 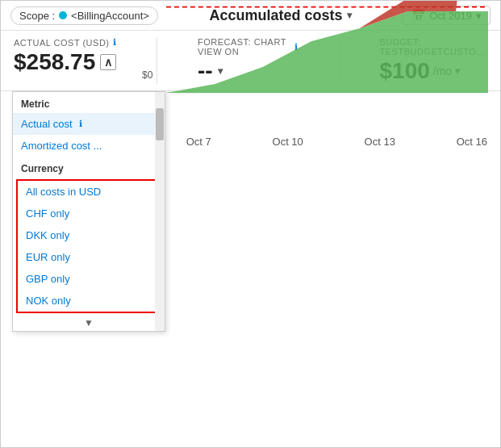 I want to click on scope-badge: Scope : <BillingAccount>, so click(x=84, y=16).